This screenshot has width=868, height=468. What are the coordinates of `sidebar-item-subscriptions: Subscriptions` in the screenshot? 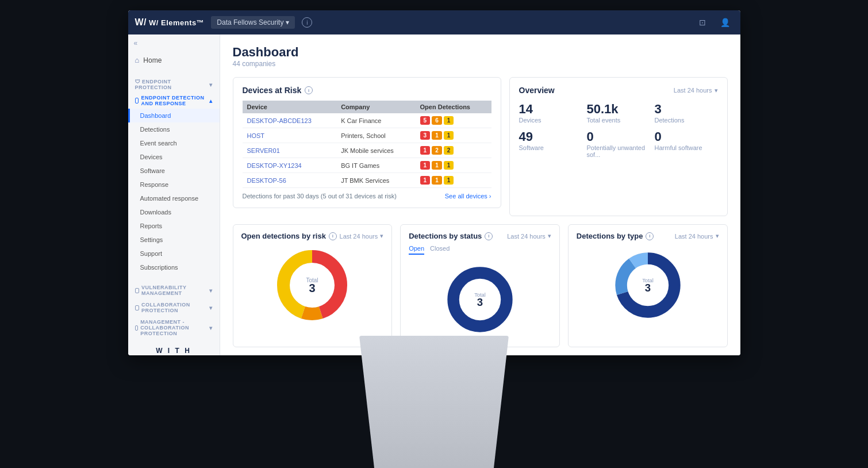 It's located at (174, 267).